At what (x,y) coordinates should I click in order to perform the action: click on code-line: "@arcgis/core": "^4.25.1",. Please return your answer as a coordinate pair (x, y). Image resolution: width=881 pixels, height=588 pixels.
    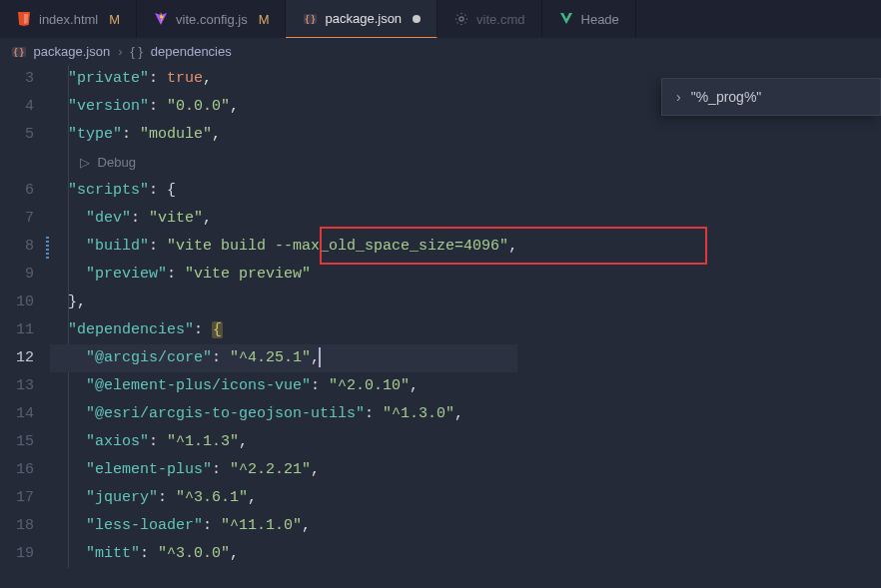
    Looking at the image, I should click on (284, 358).